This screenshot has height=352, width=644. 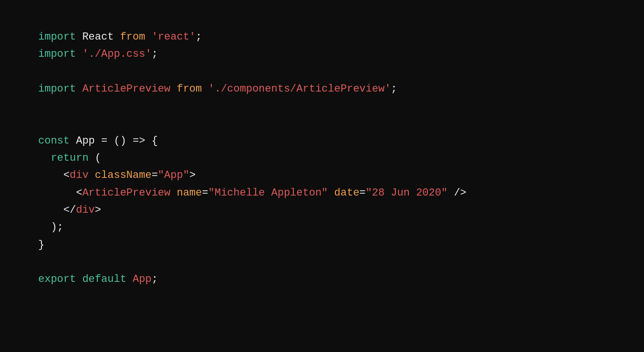 What do you see at coordinates (123, 176) in the screenshot?
I see `code-token: className` at bounding box center [123, 176].